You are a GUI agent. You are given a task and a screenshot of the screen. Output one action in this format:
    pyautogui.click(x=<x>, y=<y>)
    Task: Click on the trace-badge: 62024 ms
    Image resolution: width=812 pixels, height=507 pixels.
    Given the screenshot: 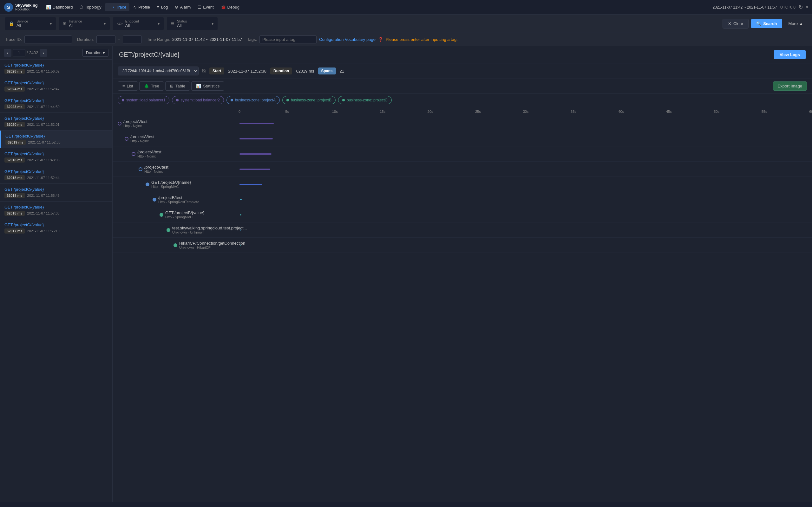 What is the action you would take?
    pyautogui.click(x=15, y=89)
    